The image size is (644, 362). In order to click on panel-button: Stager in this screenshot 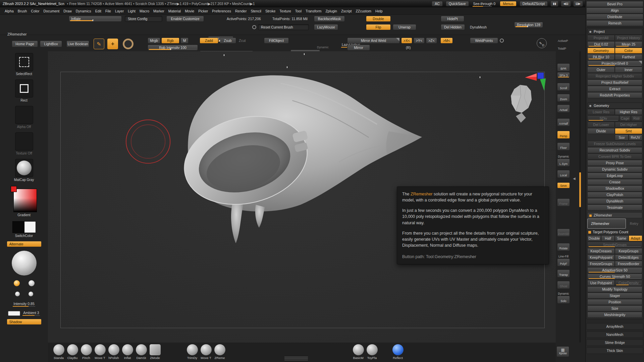, I will do `click(615, 296)`.